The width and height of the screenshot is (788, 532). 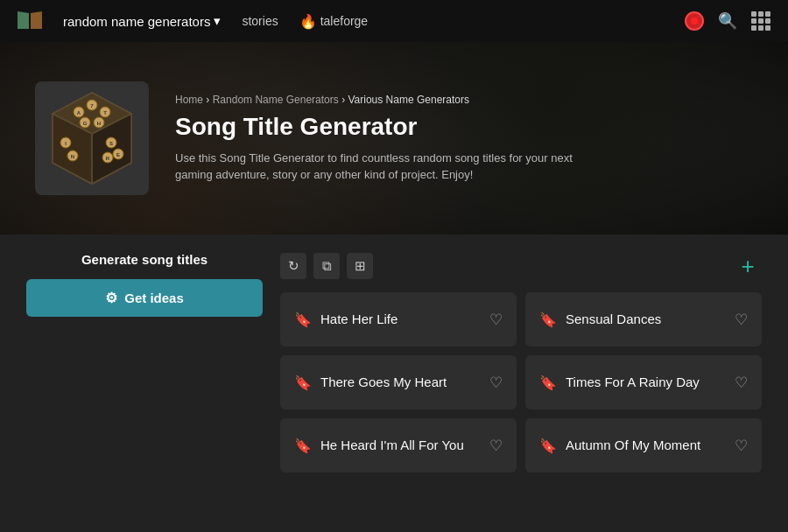 I want to click on svg-text: T, so click(x=105, y=113).